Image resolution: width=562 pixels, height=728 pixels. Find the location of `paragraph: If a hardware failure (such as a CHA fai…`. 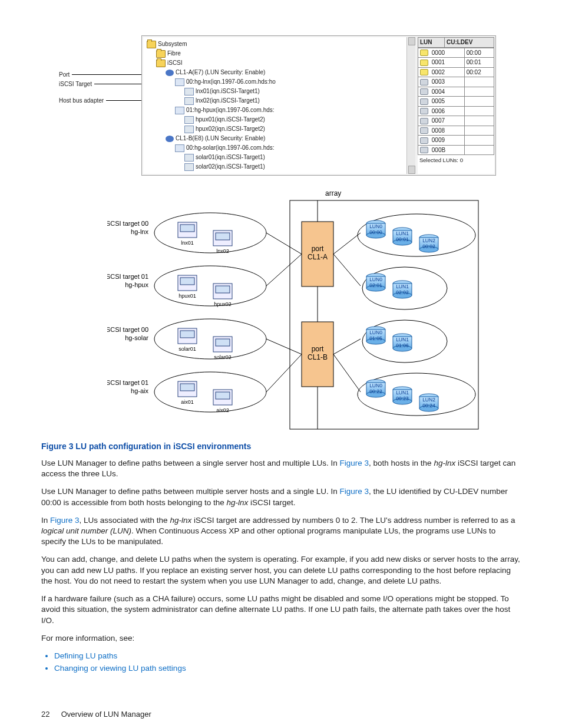

paragraph: If a hardware failure (such as a CHA fai… is located at coordinates (281, 610).